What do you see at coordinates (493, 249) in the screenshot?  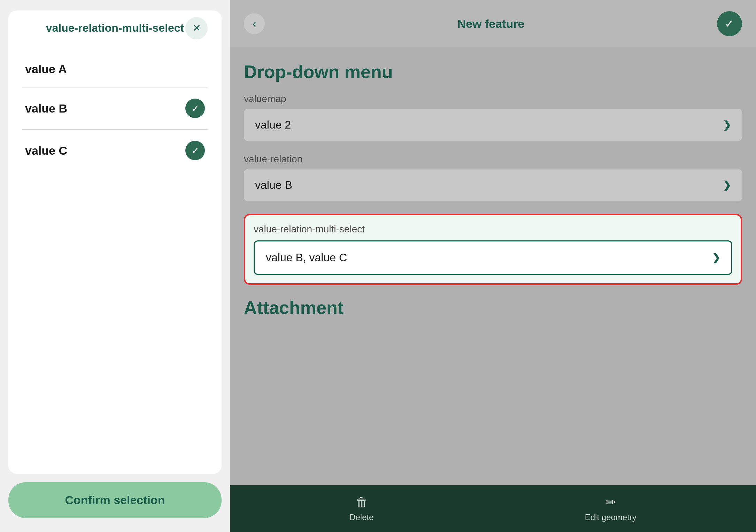 I see `highlighted-multi-select-field: value-relation-multi-select value B, val…` at bounding box center [493, 249].